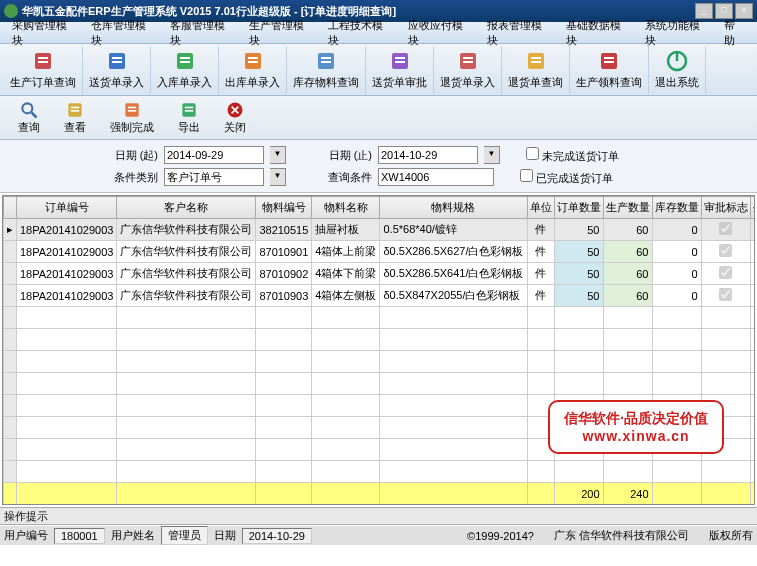 The width and height of the screenshot is (757, 566). Describe the element at coordinates (726, 208) in the screenshot. I see `column-header: 审批标志` at that location.